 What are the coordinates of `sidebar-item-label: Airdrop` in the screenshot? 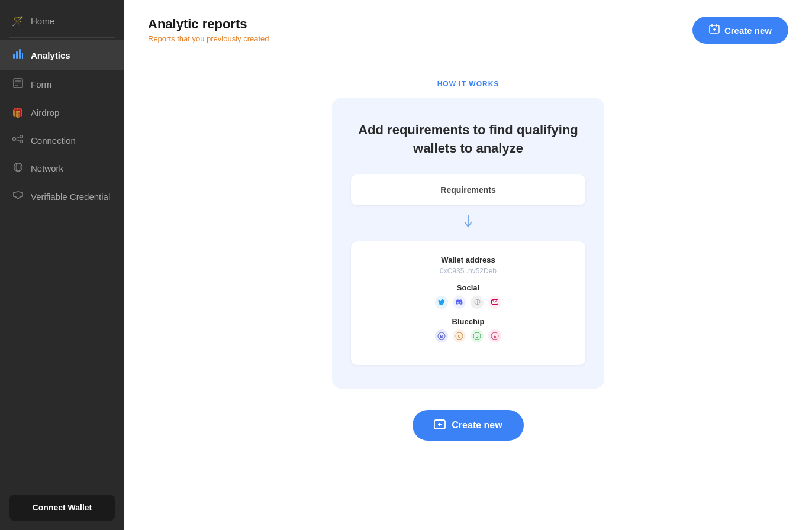 It's located at (45, 112).